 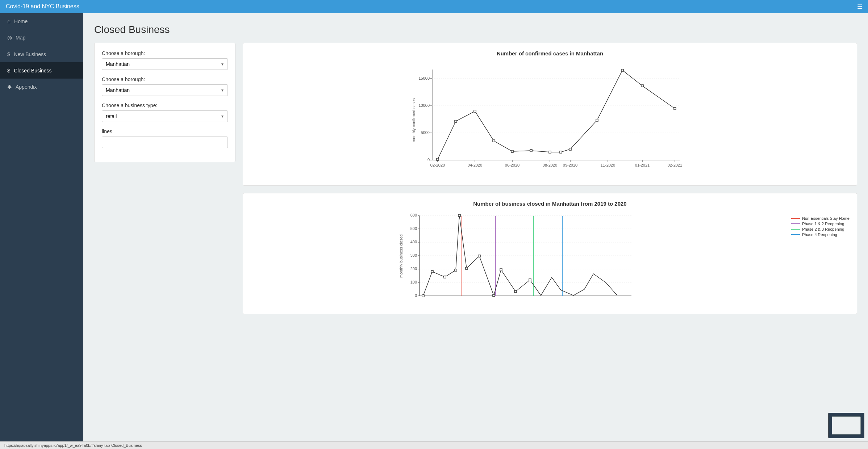 What do you see at coordinates (165, 105) in the screenshot?
I see `business-type-label: Choose a business type:` at bounding box center [165, 105].